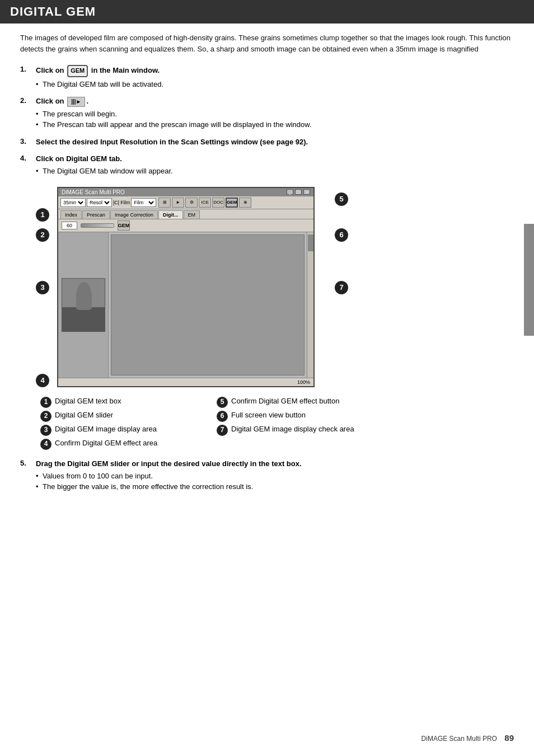 The image size is (534, 756). I want to click on gem-icon: GEM, so click(77, 71).